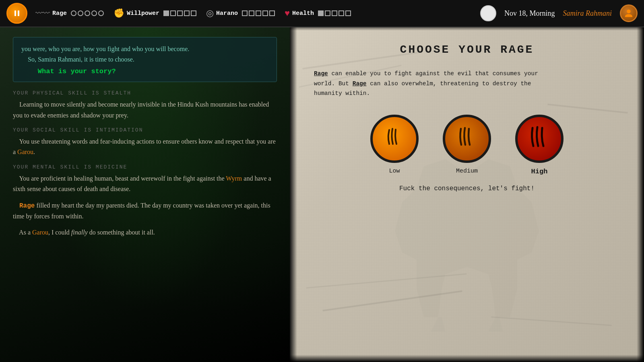 This screenshot has width=644, height=362. Describe the element at coordinates (145, 130) in the screenshot. I see `skill-heading-social: YOUR SOCIAL SKILL IS INTIMIDATION` at that location.